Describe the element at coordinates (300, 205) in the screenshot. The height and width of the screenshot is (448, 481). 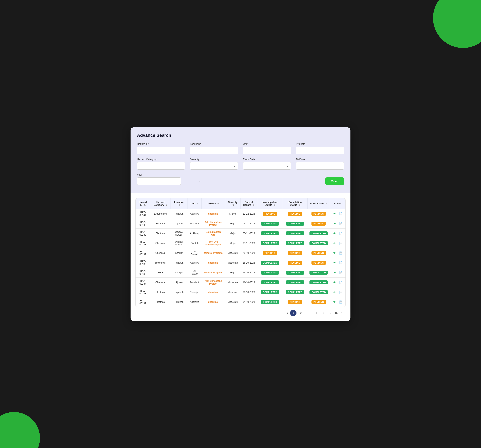
I see `sort-icon-completion: ⇅` at that location.